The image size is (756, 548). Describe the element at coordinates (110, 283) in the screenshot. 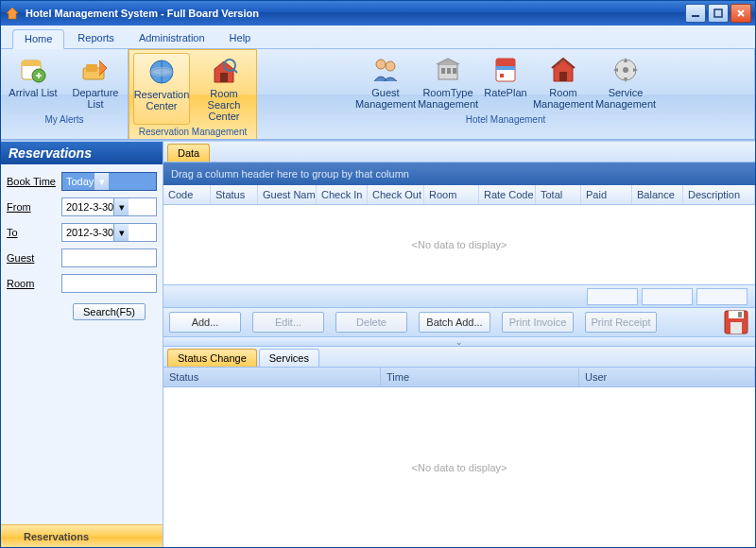

I see `room-field` at that location.